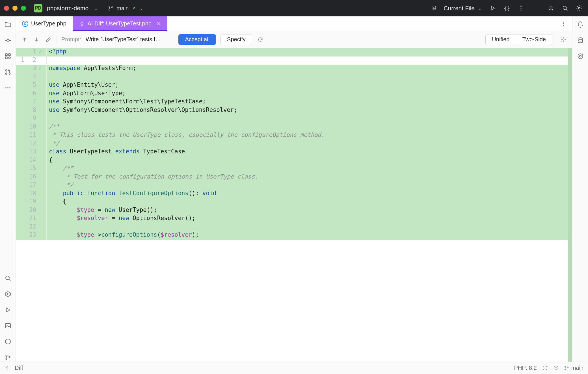  I want to click on gutter-right: 5, so click(33, 86).